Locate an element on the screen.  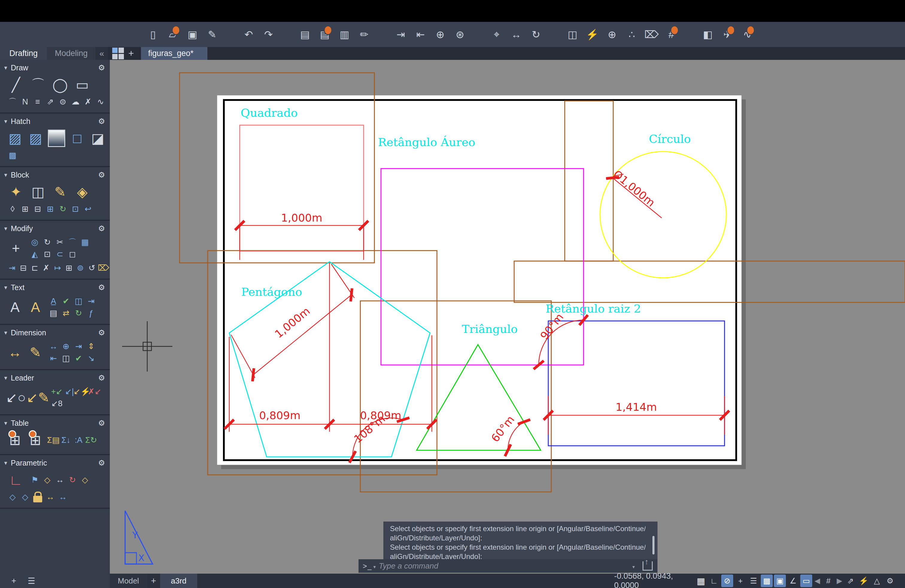
save-as-icon: ✎ is located at coordinates (212, 34).